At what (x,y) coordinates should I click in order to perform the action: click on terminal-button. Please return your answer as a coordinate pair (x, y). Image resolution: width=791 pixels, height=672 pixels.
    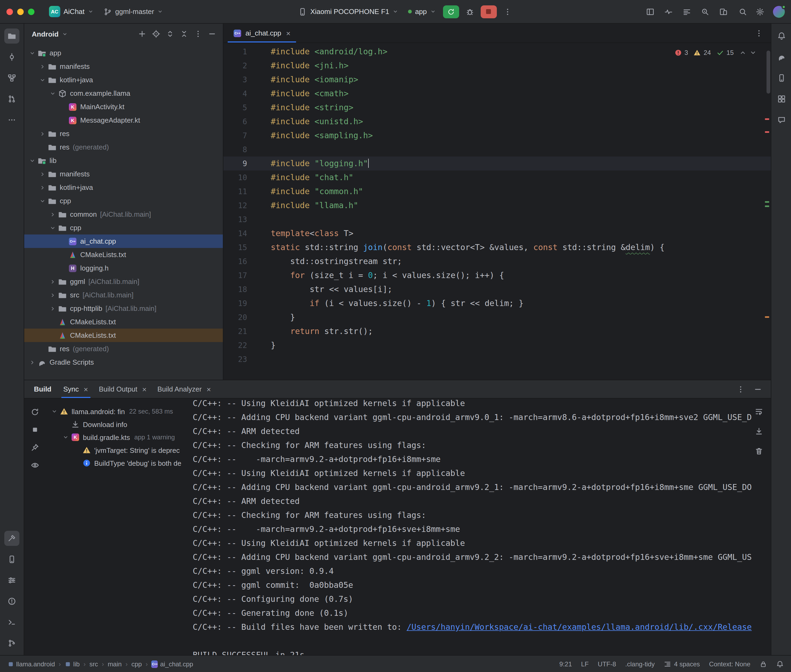
    Looking at the image, I should click on (12, 622).